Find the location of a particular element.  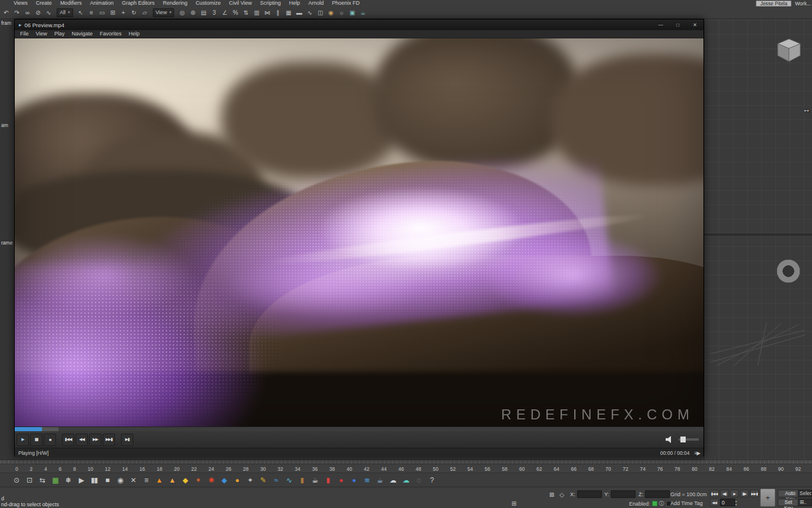

y-position-input is located at coordinates (623, 494).